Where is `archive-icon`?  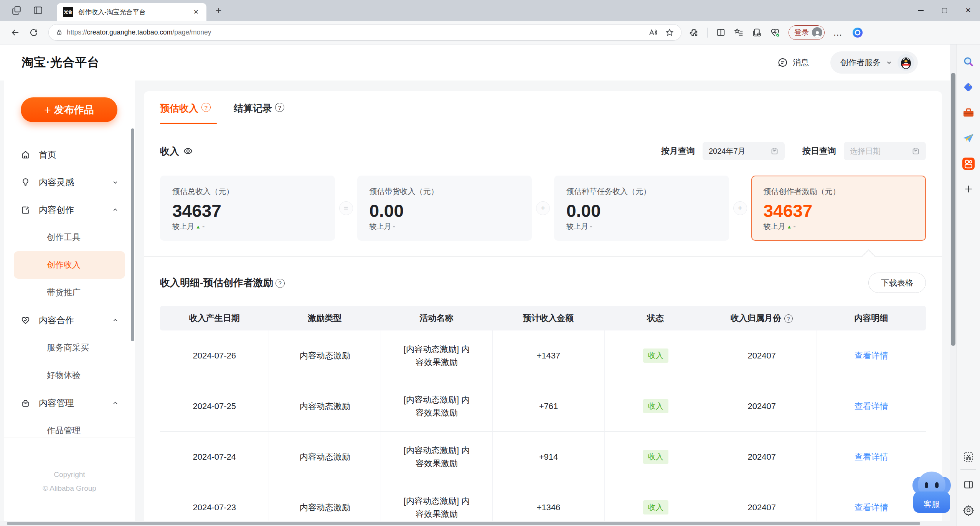 archive-icon is located at coordinates (25, 403).